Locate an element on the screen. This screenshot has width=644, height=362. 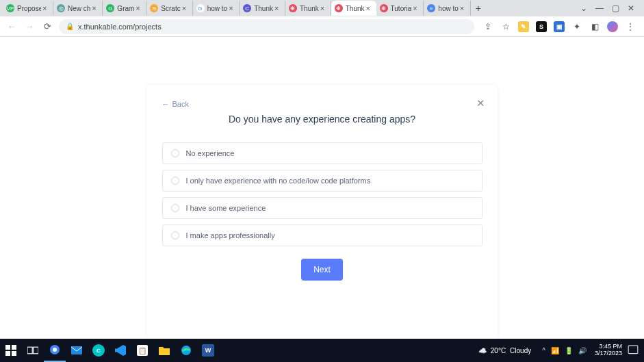
browser-tab: ≡how to× is located at coordinates (447, 8).